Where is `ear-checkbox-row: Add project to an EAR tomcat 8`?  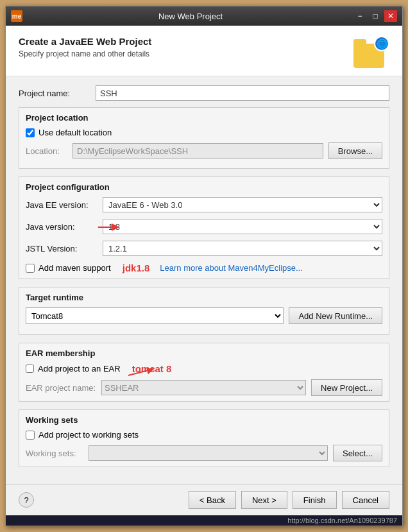
ear-checkbox-row: Add project to an EAR tomcat 8 is located at coordinates (204, 368).